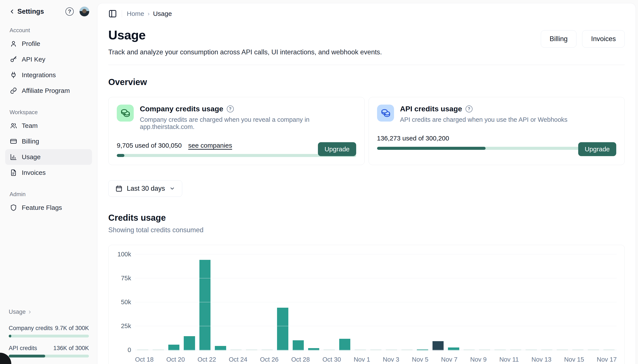  What do you see at coordinates (31, 328) in the screenshot?
I see `company-credits-label: Company credits` at bounding box center [31, 328].